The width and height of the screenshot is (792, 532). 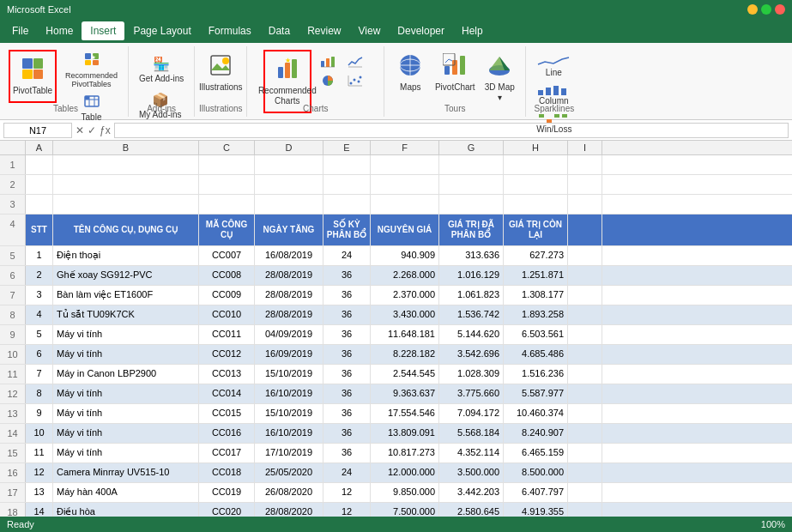 I want to click on cell: 13, so click(x=39, y=493).